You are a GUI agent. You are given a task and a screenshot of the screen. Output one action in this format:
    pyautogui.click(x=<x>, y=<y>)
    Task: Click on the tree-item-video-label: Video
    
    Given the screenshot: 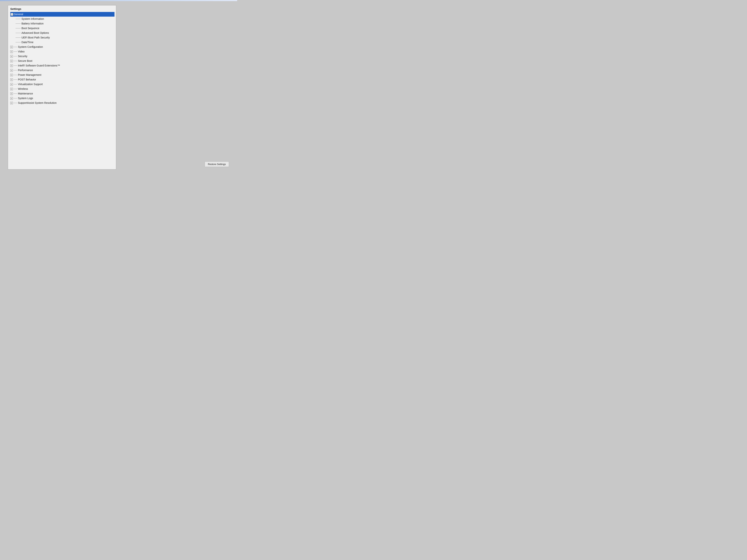 What is the action you would take?
    pyautogui.click(x=21, y=52)
    